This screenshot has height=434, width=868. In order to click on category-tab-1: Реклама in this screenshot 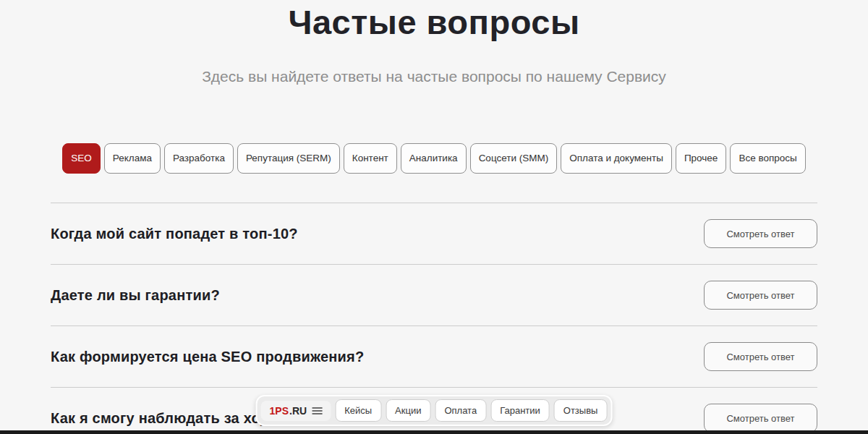, I will do `click(132, 158)`.